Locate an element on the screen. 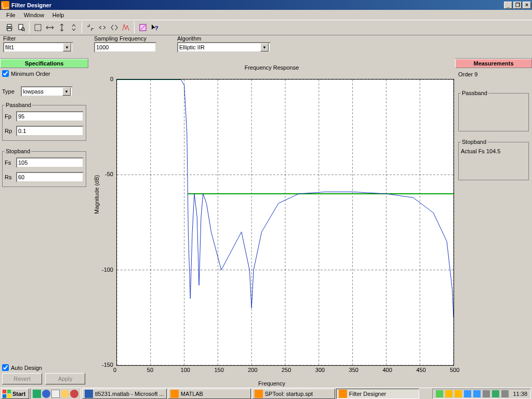 Image resolution: width=532 pixels, height=399 pixels. print-icon is located at coordinates (9, 28).